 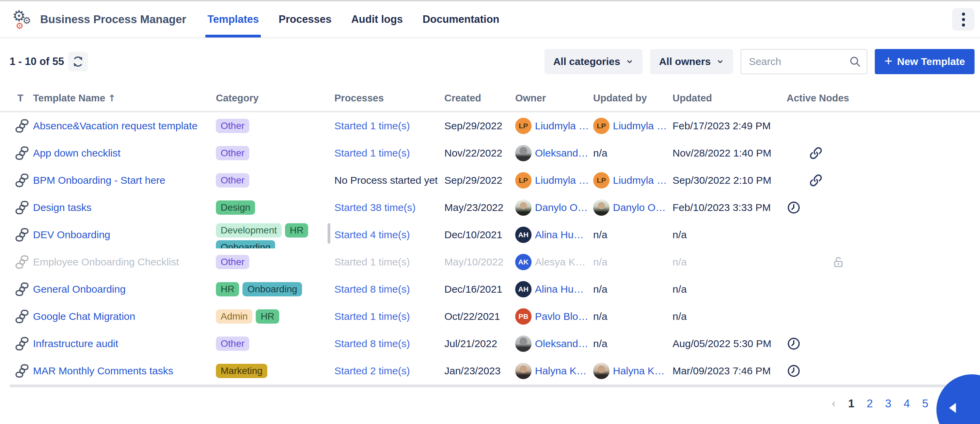 I want to click on clock-icon, so click(x=798, y=208).